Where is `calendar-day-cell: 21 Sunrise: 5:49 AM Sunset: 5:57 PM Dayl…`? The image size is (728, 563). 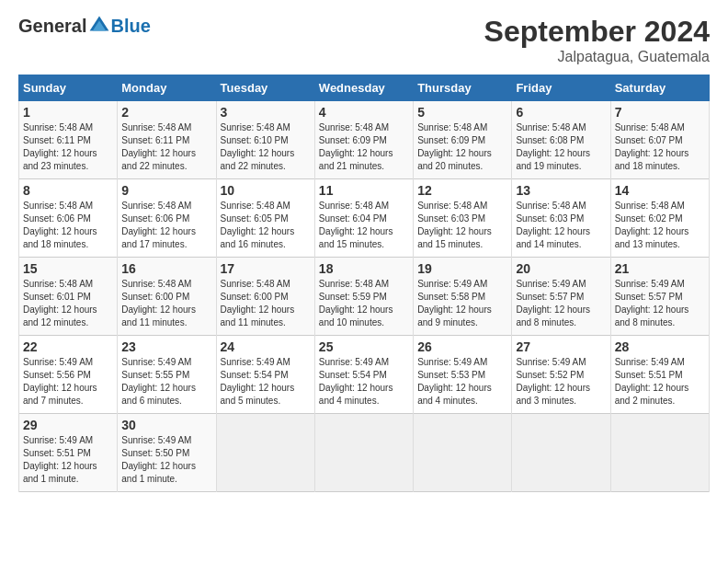 calendar-day-cell: 21 Sunrise: 5:49 AM Sunset: 5:57 PM Dayl… is located at coordinates (660, 296).